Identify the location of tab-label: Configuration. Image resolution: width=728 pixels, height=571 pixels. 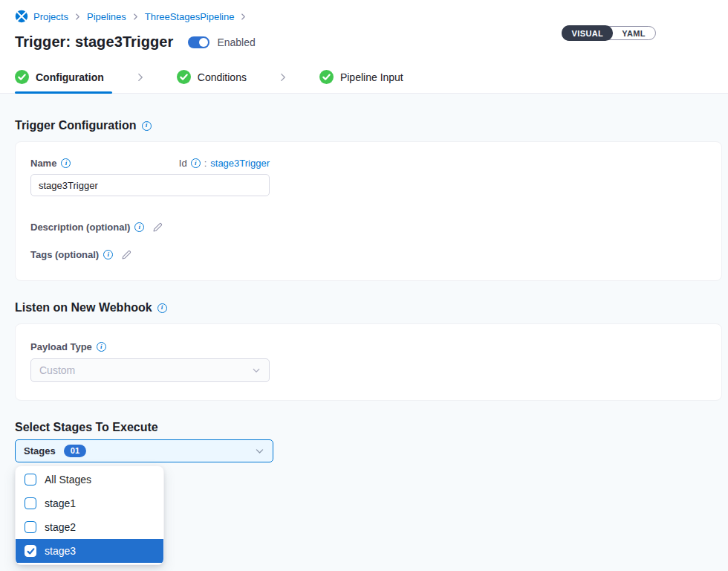
(70, 77).